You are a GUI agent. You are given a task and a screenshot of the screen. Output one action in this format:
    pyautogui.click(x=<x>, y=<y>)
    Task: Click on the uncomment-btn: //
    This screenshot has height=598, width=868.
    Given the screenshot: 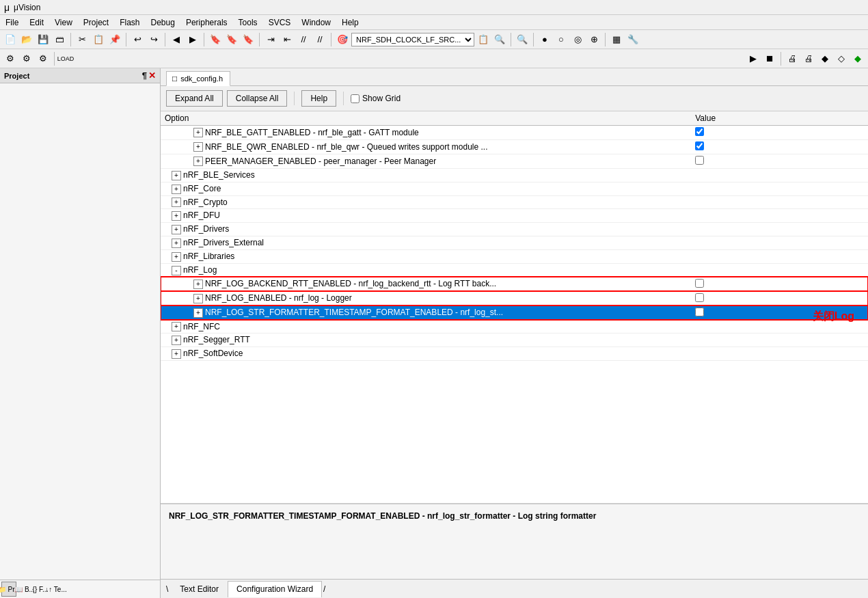 What is the action you would take?
    pyautogui.click(x=320, y=40)
    